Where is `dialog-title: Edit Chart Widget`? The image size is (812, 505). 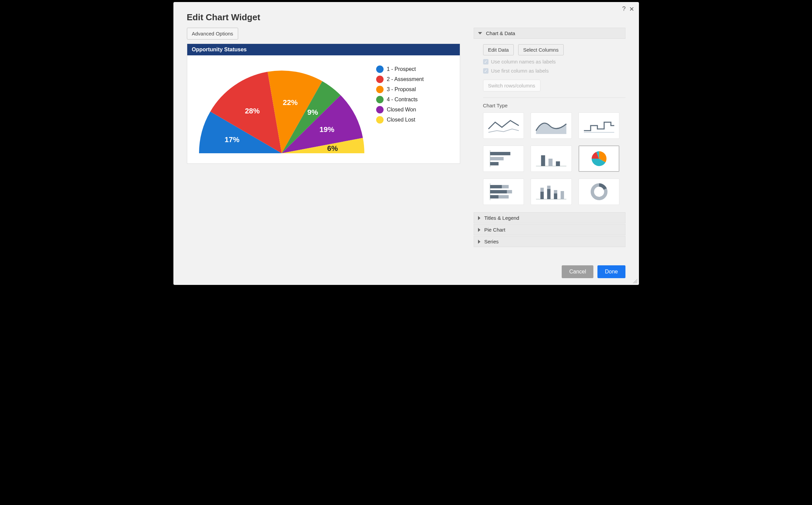
dialog-title: Edit Chart Widget is located at coordinates (406, 18).